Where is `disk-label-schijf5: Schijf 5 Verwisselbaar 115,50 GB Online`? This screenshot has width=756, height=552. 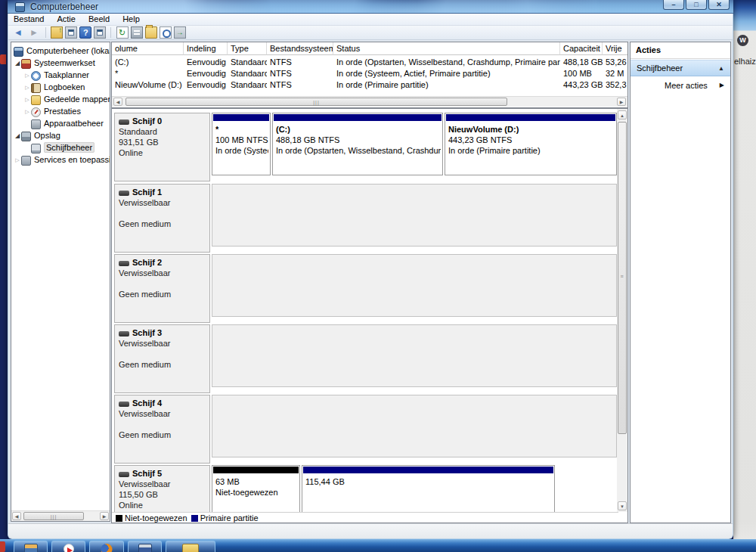
disk-label-schijf5: Schijf 5 Verwisselbaar 115,50 GB Online is located at coordinates (162, 488).